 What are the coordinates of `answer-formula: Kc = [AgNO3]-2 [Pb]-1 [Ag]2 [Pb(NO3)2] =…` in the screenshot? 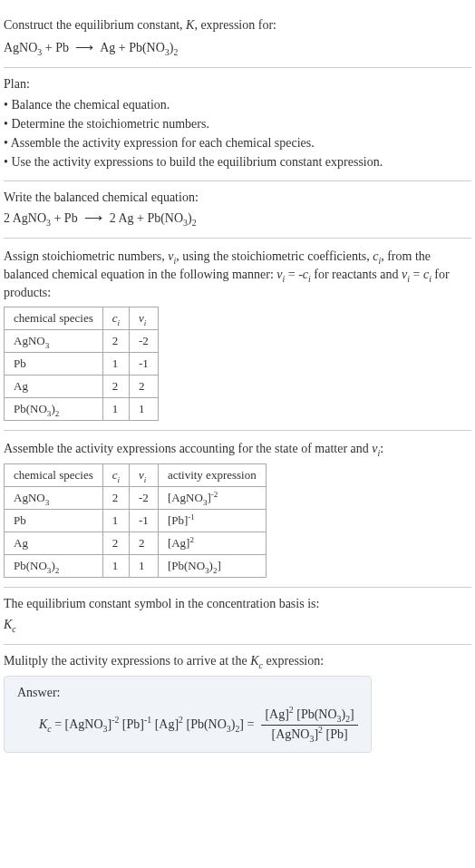 It's located at (199, 726).